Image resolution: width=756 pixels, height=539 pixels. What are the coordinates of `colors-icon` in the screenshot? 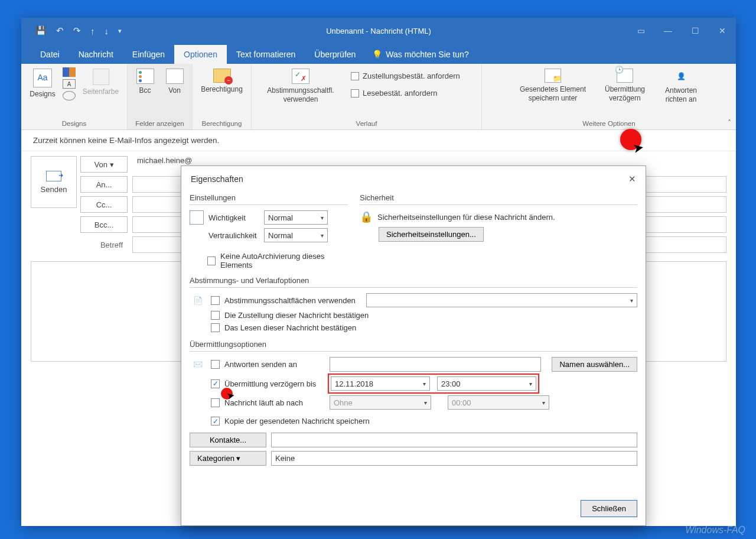 It's located at (69, 72).